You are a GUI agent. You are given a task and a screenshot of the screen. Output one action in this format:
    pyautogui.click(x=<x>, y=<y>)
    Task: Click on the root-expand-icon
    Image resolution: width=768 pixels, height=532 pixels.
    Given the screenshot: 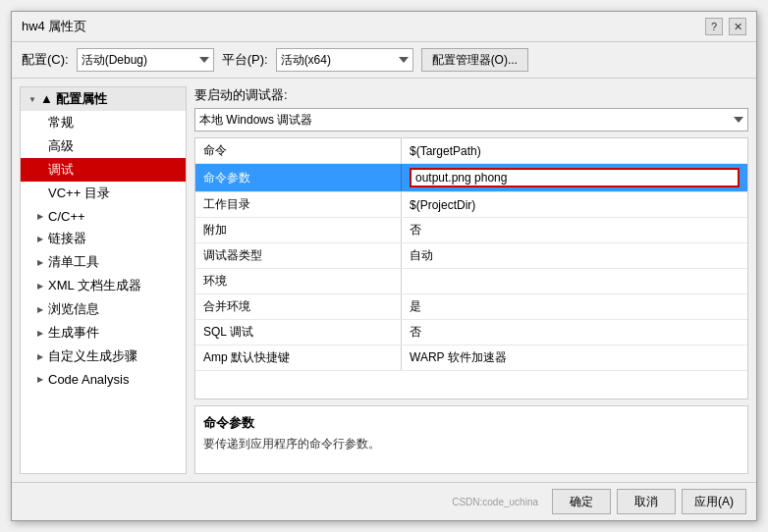 What is the action you would take?
    pyautogui.click(x=32, y=99)
    